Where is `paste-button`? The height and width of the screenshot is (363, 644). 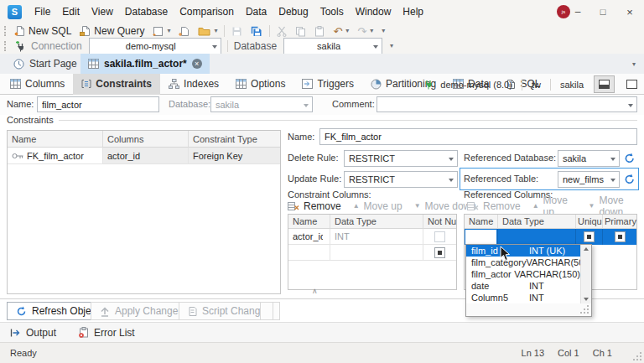 paste-button is located at coordinates (319, 31).